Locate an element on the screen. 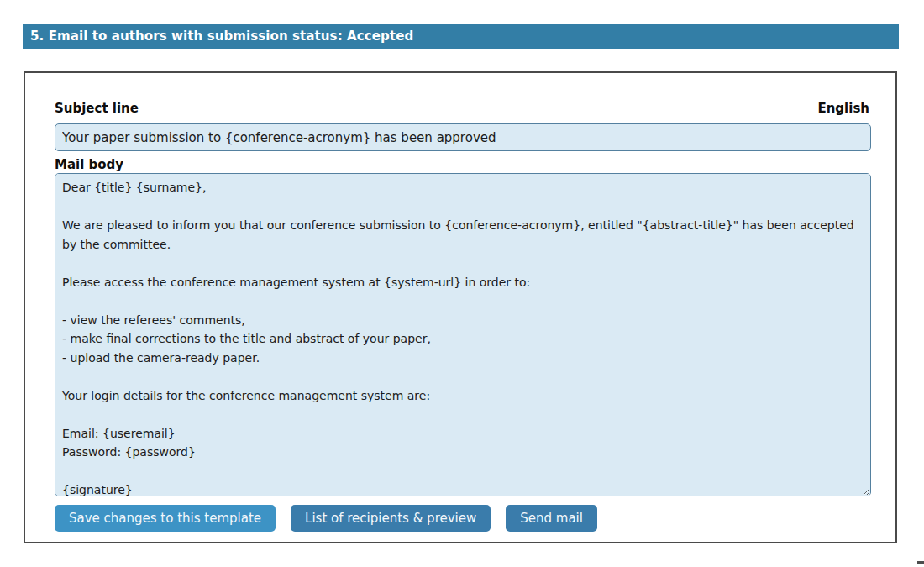 This screenshot has width=924, height=567. mail-body-label: Mail body is located at coordinates (89, 165).